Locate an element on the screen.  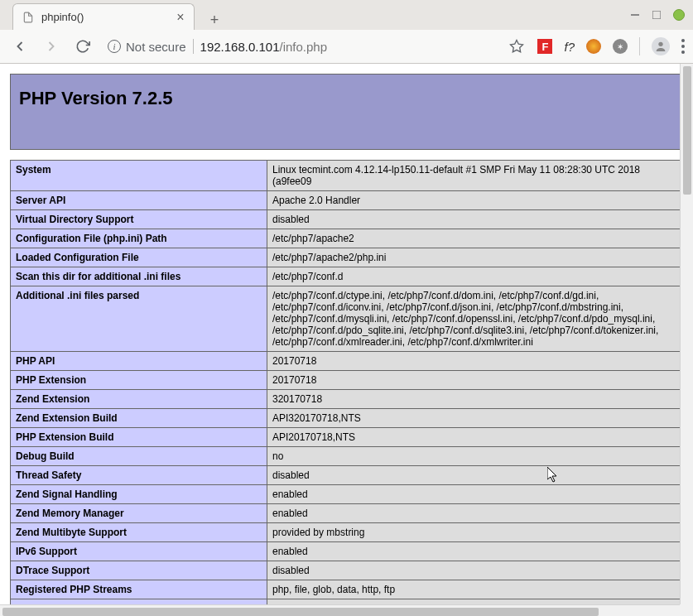
row-value: Linux tecmint.com 4.12.14-lp150.11-defau… is located at coordinates (475, 176).